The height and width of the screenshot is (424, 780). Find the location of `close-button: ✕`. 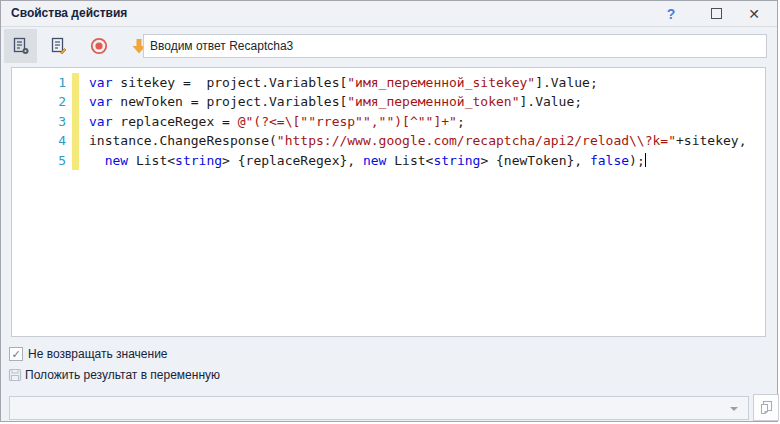

close-button: ✕ is located at coordinates (754, 14).